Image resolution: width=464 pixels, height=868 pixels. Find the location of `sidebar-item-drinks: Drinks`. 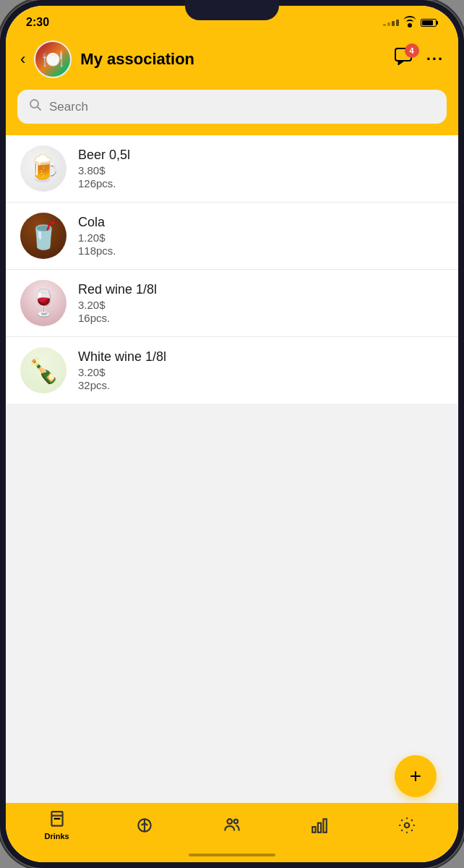

sidebar-item-drinks: Drinks is located at coordinates (56, 825).